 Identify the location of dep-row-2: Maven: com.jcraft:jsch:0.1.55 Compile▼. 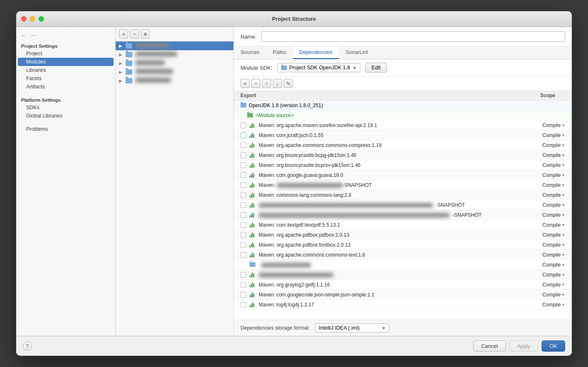
(403, 135).